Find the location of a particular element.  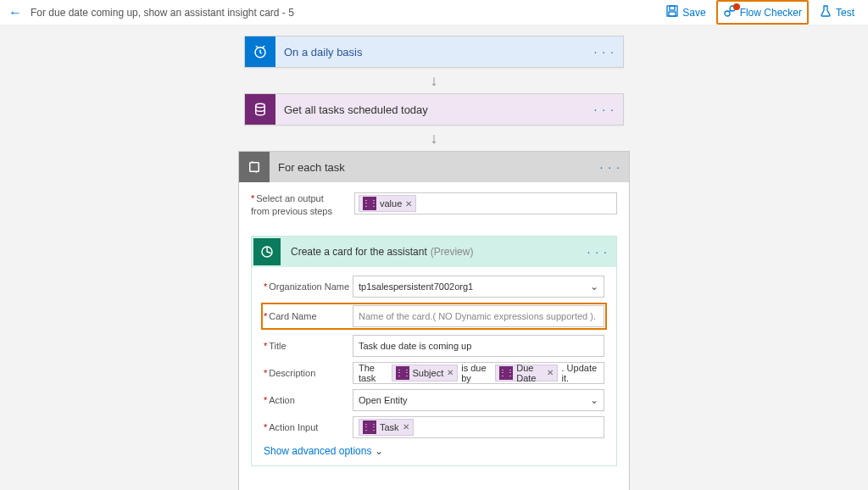

title-label: *Title is located at coordinates (309, 346).